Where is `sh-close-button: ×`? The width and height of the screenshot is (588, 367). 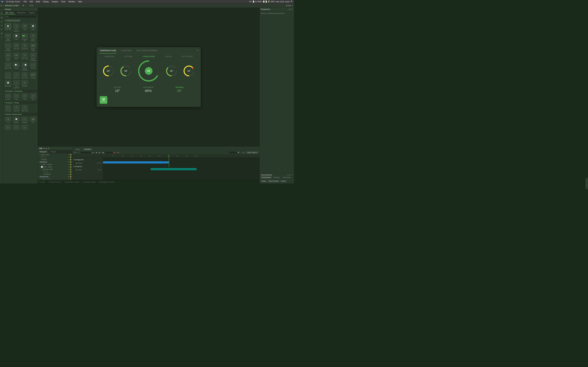 sh-close-button: × is located at coordinates (198, 50).